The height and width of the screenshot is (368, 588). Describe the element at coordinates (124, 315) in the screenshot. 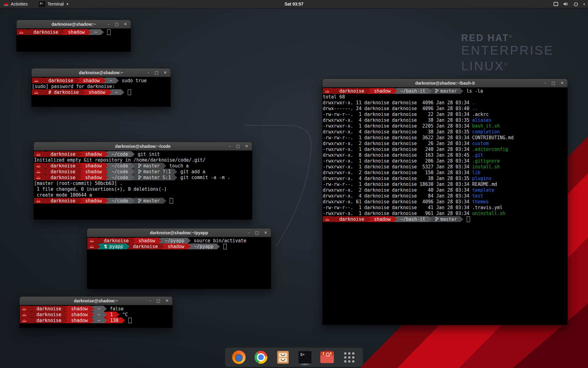

I see `command-text: ^C` at that location.